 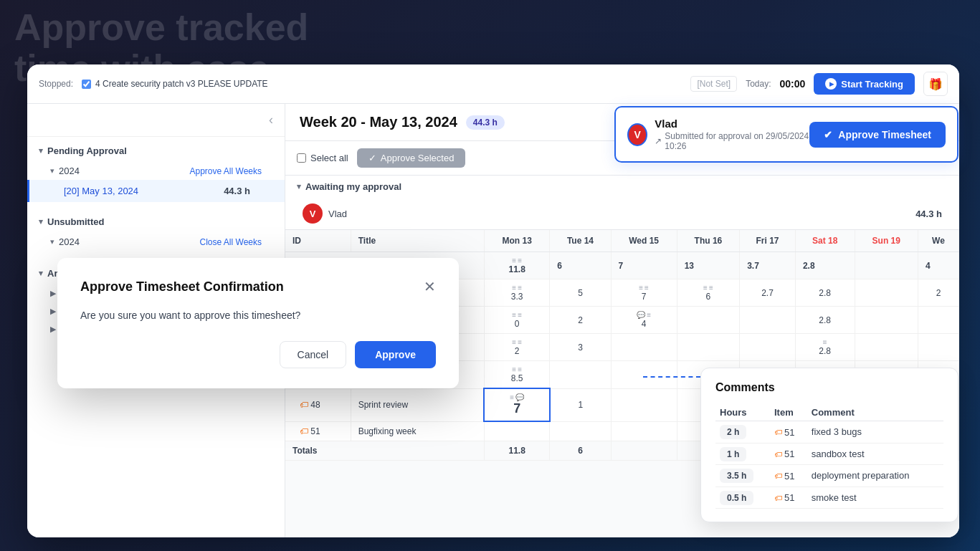 What do you see at coordinates (644, 348) in the screenshot?
I see `row-5-wed` at bounding box center [644, 348].